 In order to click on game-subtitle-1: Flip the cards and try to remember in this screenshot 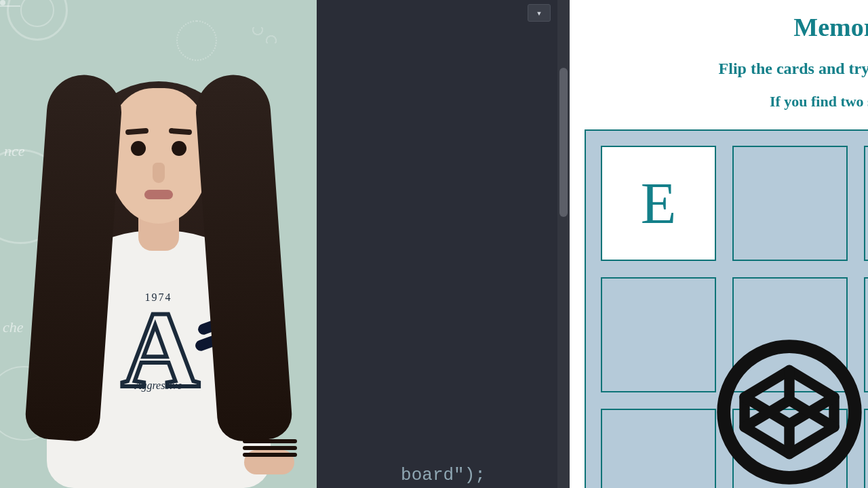, I will do `click(719, 69)`.